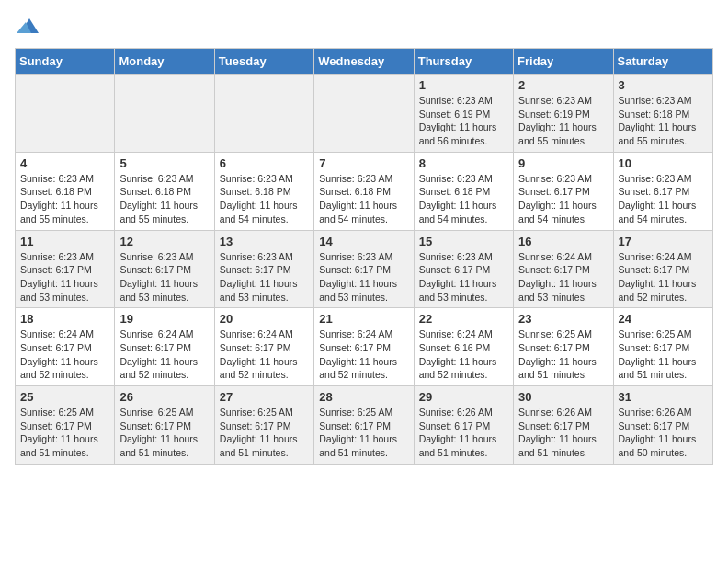 This screenshot has width=728, height=563. I want to click on weekday-header-sunday: Sunday, so click(65, 62).